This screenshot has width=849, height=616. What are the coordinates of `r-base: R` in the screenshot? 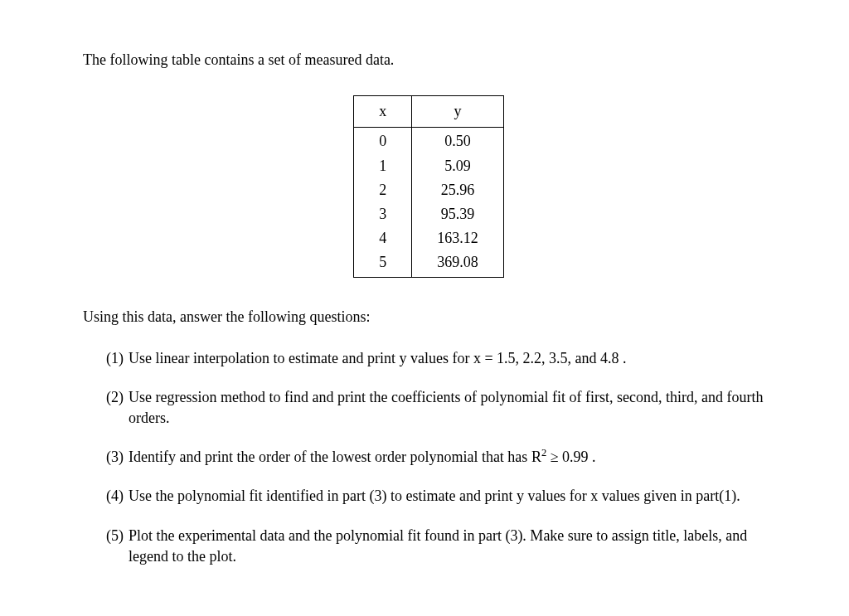 It's located at (536, 457).